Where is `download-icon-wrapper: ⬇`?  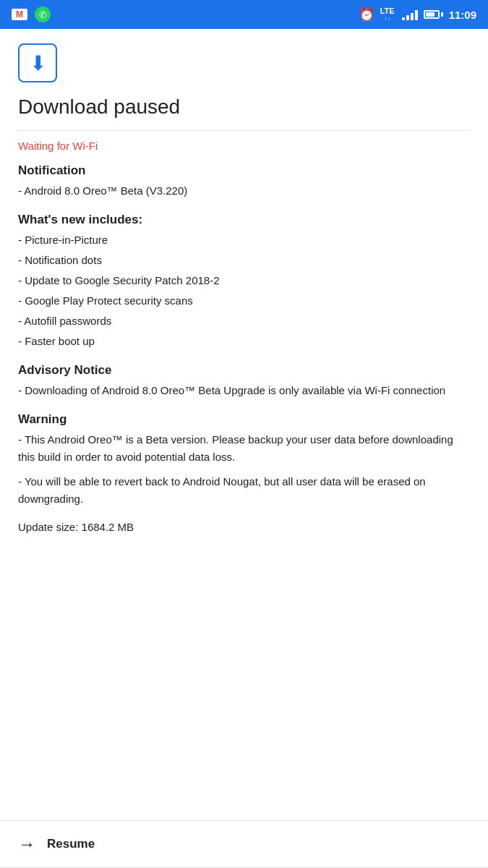 download-icon-wrapper: ⬇ is located at coordinates (38, 63).